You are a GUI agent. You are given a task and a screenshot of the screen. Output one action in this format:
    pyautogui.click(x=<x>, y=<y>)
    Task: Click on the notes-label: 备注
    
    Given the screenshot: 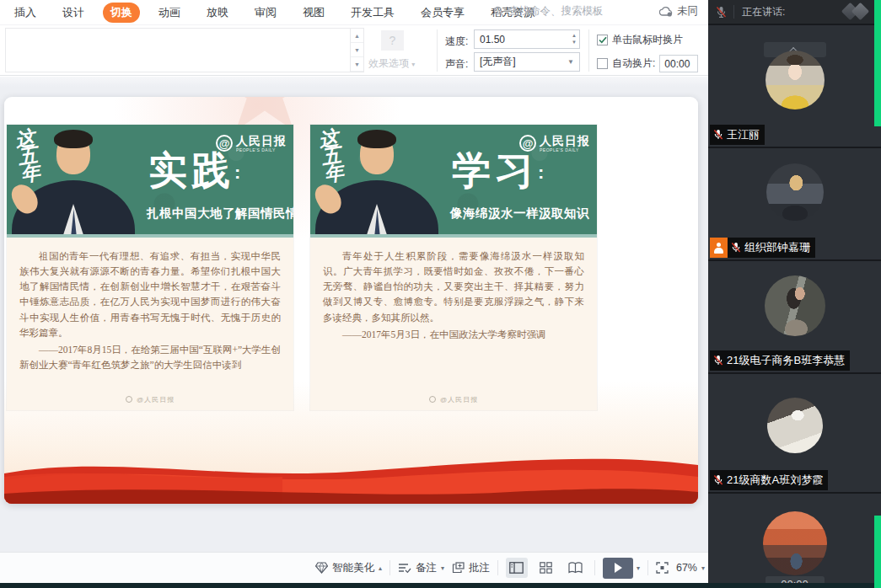 What is the action you would take?
    pyautogui.click(x=427, y=568)
    